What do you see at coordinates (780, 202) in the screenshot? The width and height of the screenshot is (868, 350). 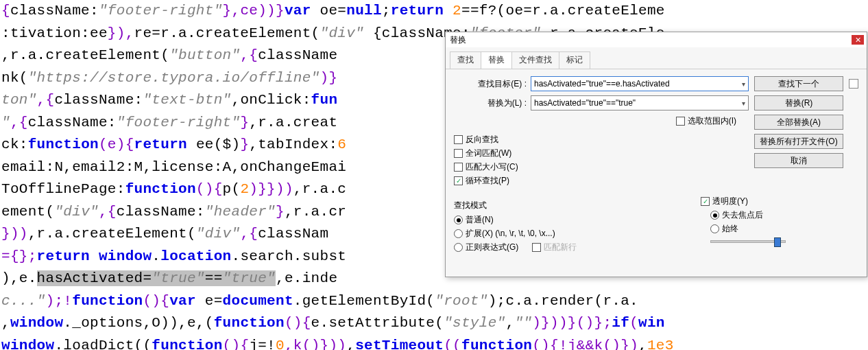 I see `transparency-check: ✓ 透明度(Y)` at bounding box center [780, 202].